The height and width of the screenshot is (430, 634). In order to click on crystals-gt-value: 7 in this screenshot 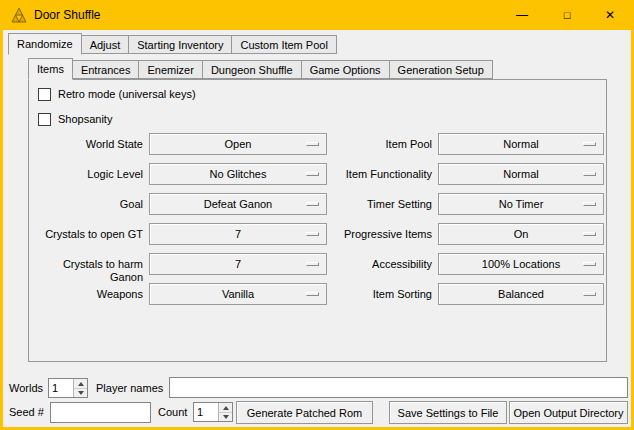, I will do `click(238, 234)`.